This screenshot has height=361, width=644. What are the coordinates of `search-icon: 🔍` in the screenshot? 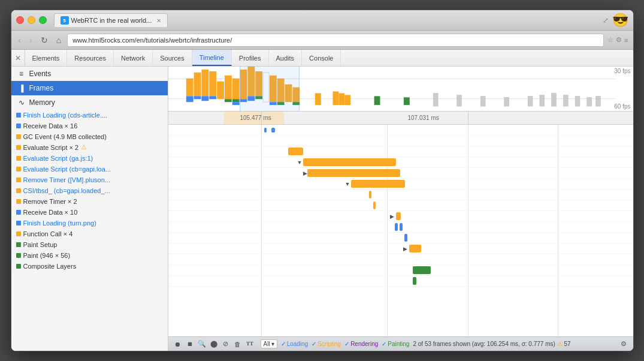 It's located at (202, 344).